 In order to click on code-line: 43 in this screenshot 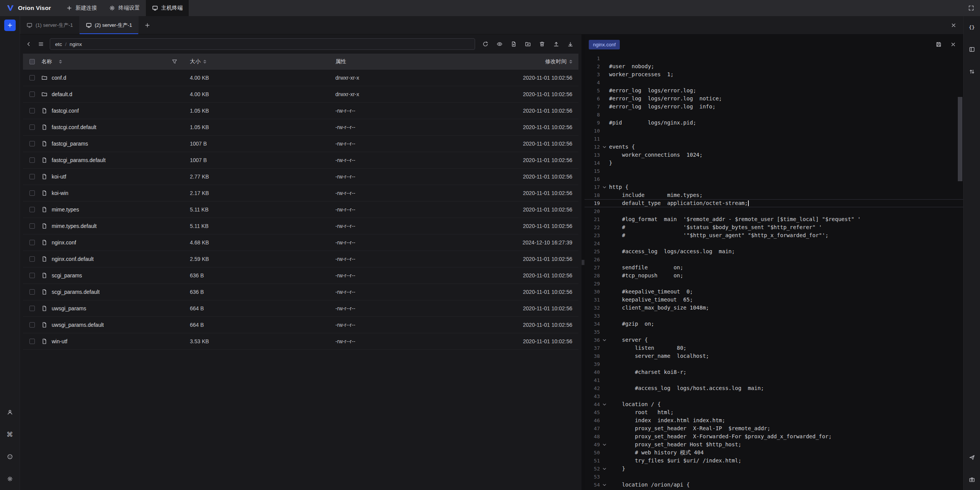, I will do `click(774, 396)`.